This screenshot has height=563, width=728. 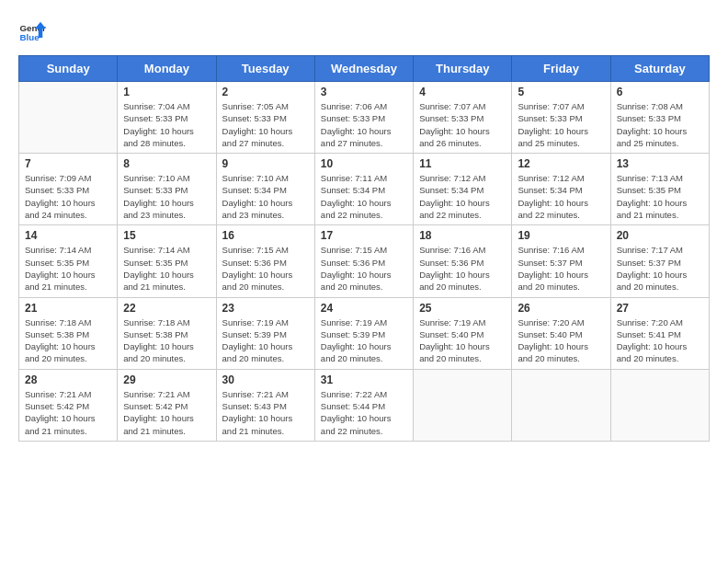 I want to click on day-number: 27, so click(x=660, y=308).